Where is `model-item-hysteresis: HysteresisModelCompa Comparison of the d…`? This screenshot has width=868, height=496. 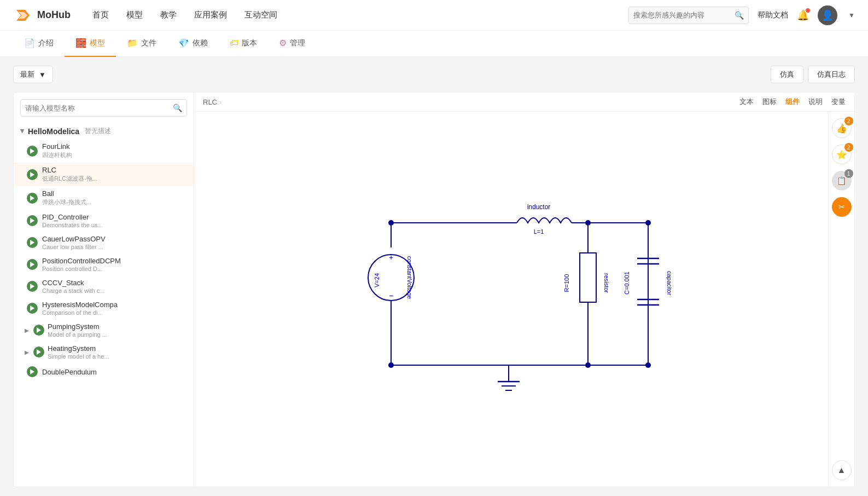
model-item-hysteresis: HysteresisModelCompa Comparison of the d… is located at coordinates (104, 308).